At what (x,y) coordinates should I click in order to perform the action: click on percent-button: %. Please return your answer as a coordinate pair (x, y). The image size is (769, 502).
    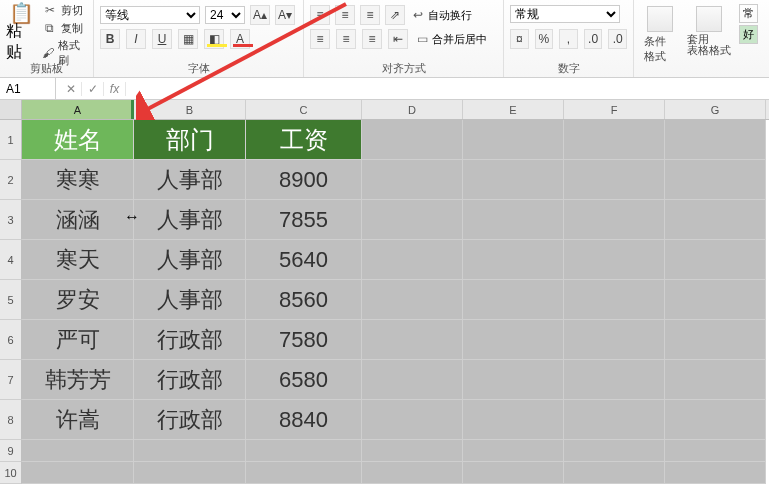
    Looking at the image, I should click on (544, 39).